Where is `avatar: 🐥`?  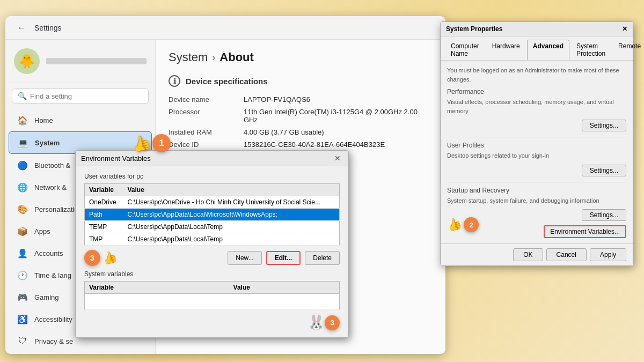 avatar: 🐥 is located at coordinates (27, 61).